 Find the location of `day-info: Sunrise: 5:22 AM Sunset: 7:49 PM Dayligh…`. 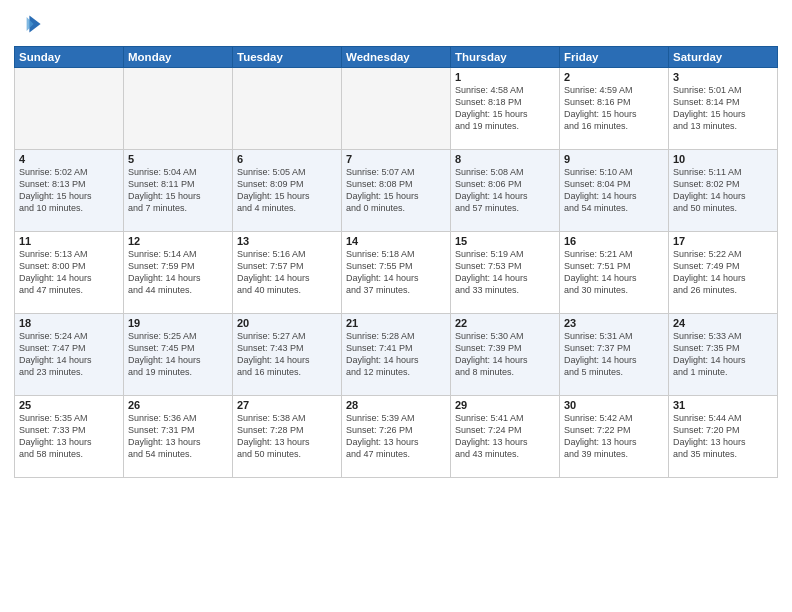

day-info: Sunrise: 5:22 AM Sunset: 7:49 PM Dayligh… is located at coordinates (723, 272).